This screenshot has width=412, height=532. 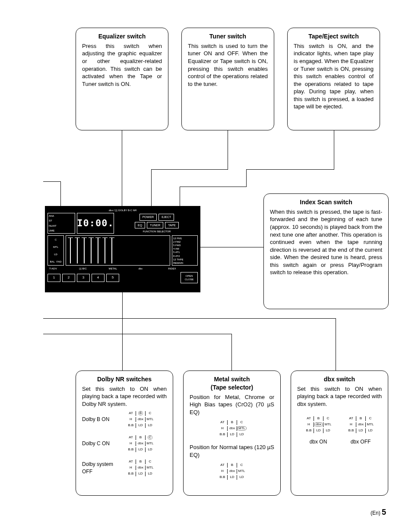 I want to click on device-left-panel: ANA ST NU/AT UME, so click(x=61, y=223).